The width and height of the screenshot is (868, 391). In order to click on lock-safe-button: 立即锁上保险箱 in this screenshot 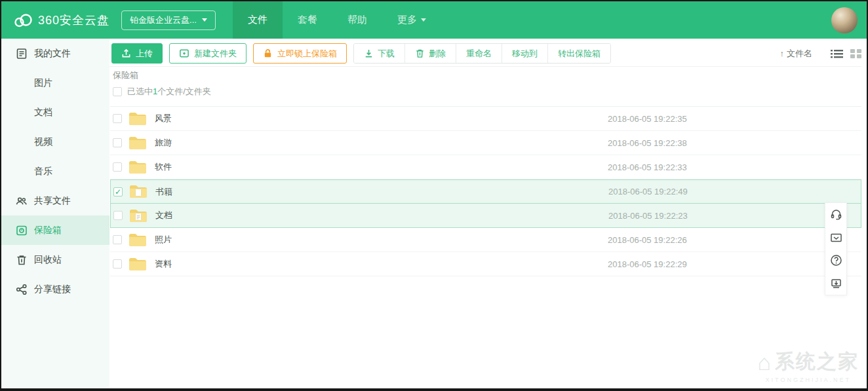, I will do `click(300, 54)`.